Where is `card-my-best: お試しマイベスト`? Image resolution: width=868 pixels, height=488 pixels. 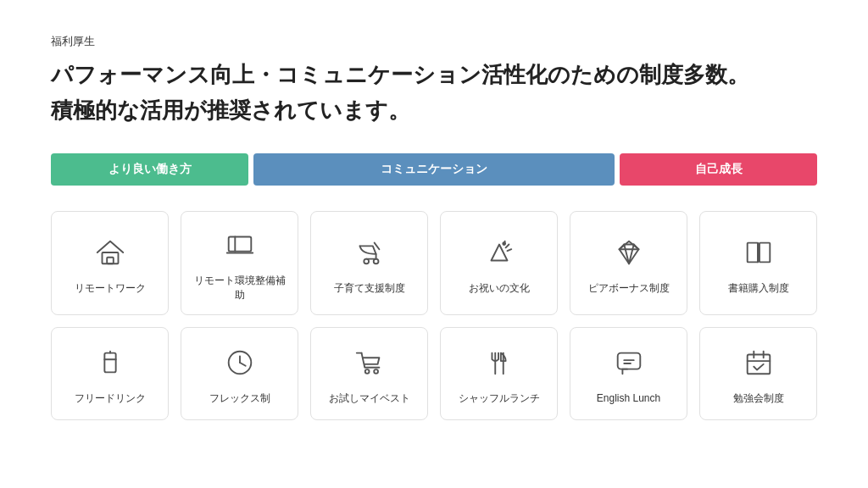 card-my-best: お試しマイベスト is located at coordinates (370, 374).